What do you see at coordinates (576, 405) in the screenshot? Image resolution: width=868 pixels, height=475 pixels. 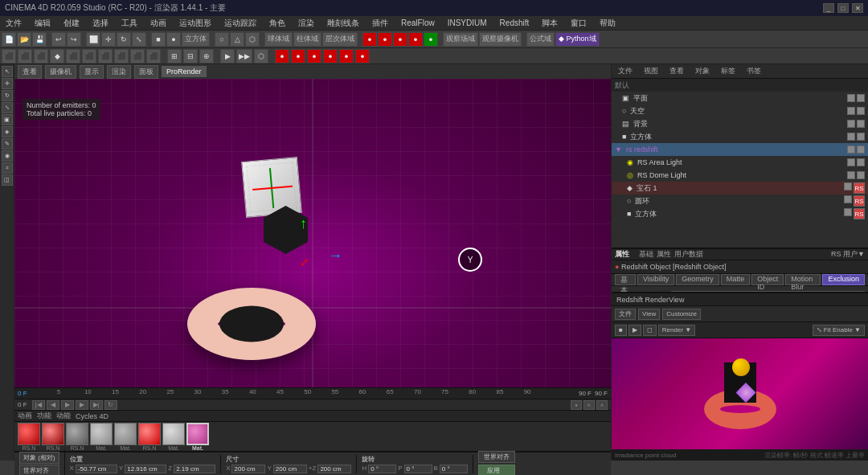 I see `tb-record: ●` at bounding box center [576, 405].